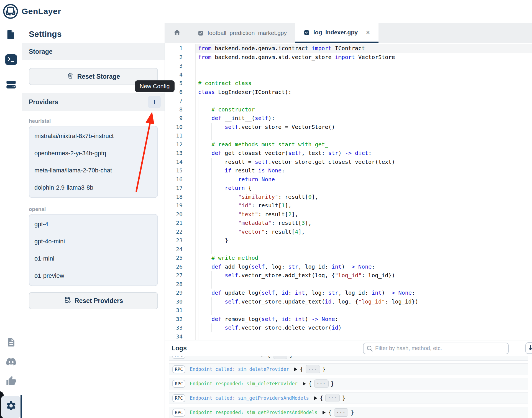  What do you see at coordinates (180, 276) in the screenshot?
I see `line-number: 27` at bounding box center [180, 276].